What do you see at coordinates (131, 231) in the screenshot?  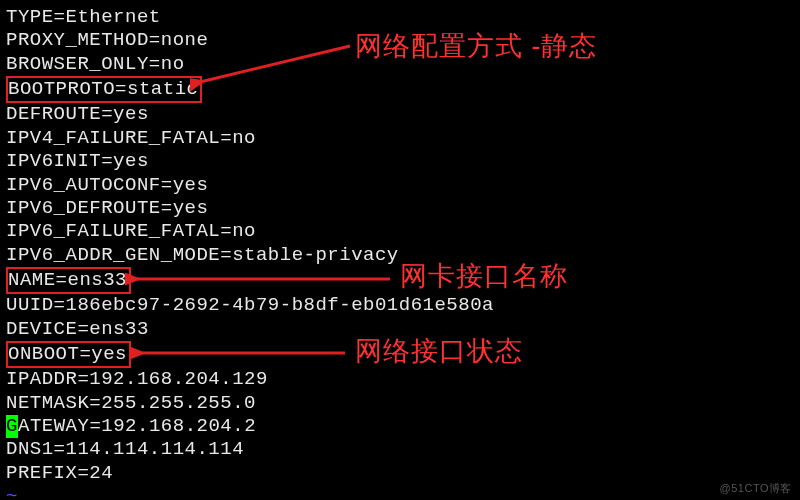 I see `ipv6-failure-fatal-value: IPV6_FAILURE_FATAL=no` at bounding box center [131, 231].